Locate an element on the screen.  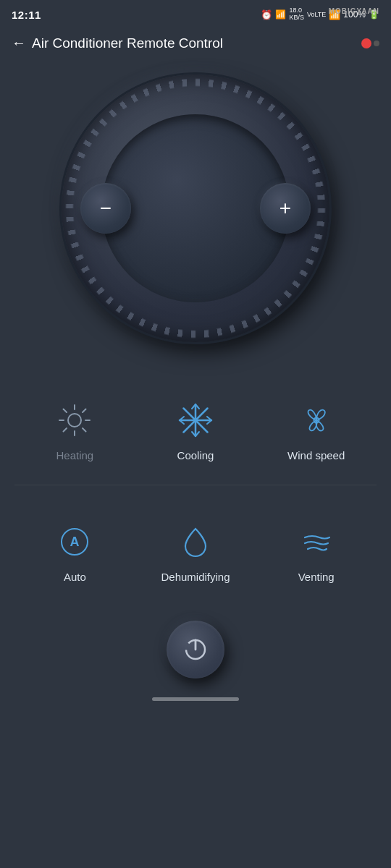
header: ← Air Conditioner Remote Control is located at coordinates (196, 43).